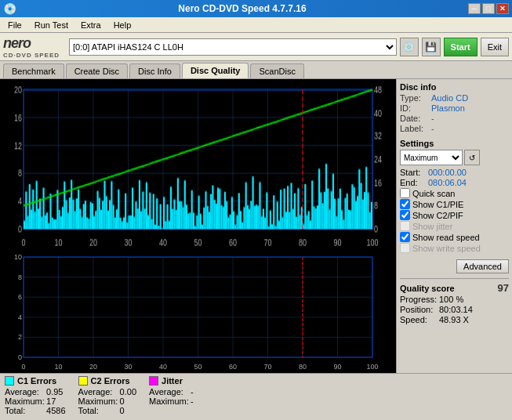 The width and height of the screenshot is (512, 420). What do you see at coordinates (454, 320) in the screenshot?
I see `speed-value: 48.93 X` at bounding box center [454, 320].